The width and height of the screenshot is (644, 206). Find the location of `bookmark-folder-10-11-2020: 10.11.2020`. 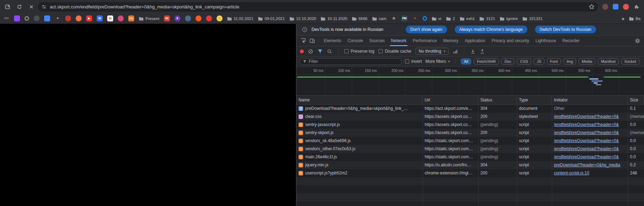

bookmark-folder-10-11-2020: 10.11.2020 is located at coordinates (334, 19).